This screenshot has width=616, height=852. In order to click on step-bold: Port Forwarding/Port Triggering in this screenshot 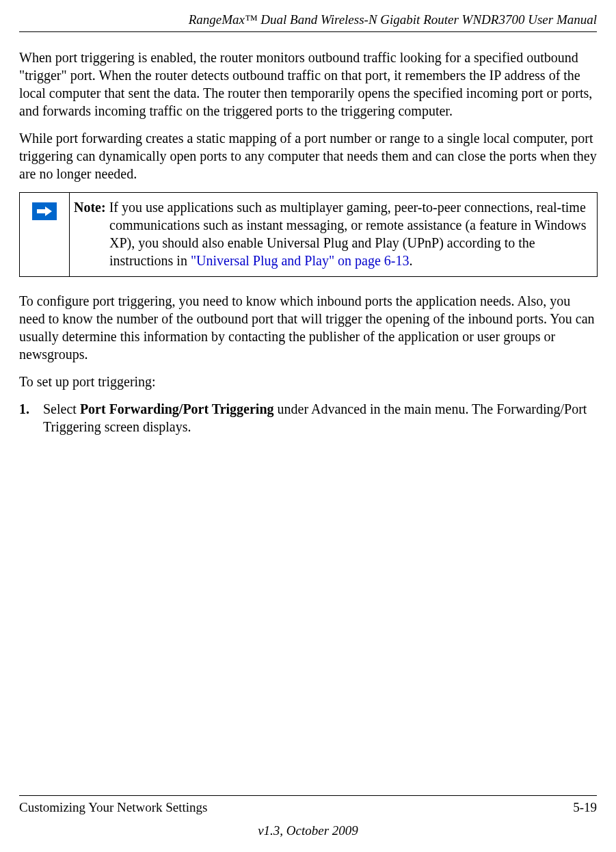, I will do `click(177, 409)`.